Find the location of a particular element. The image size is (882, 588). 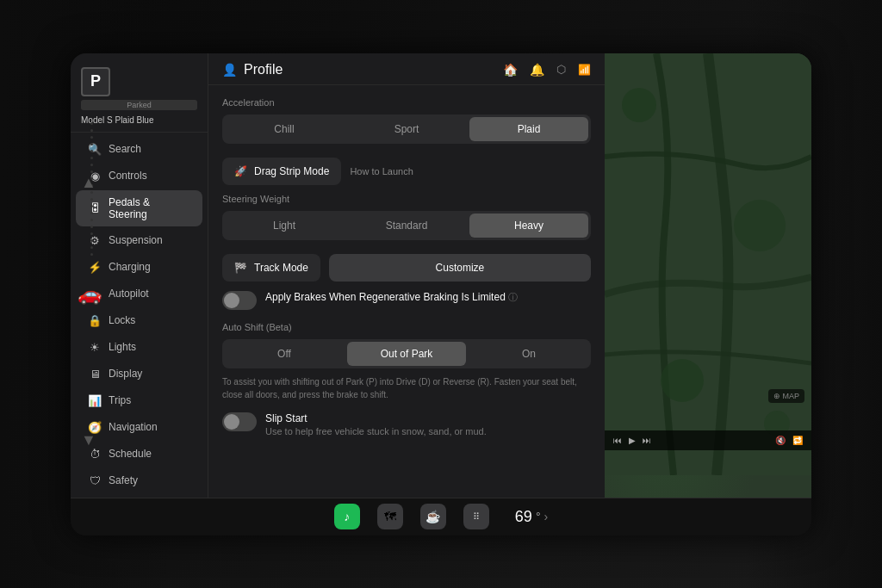

sidebar-item-label-suspension: Suspension is located at coordinates (136, 240).